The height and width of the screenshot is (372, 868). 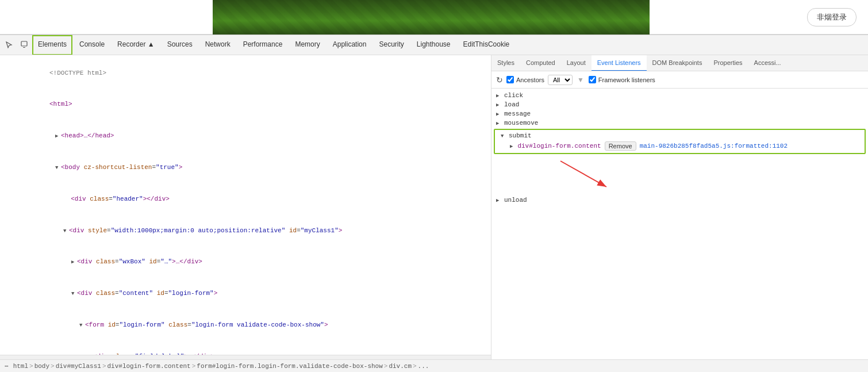 I want to click on event-load: load, so click(x=679, y=105).